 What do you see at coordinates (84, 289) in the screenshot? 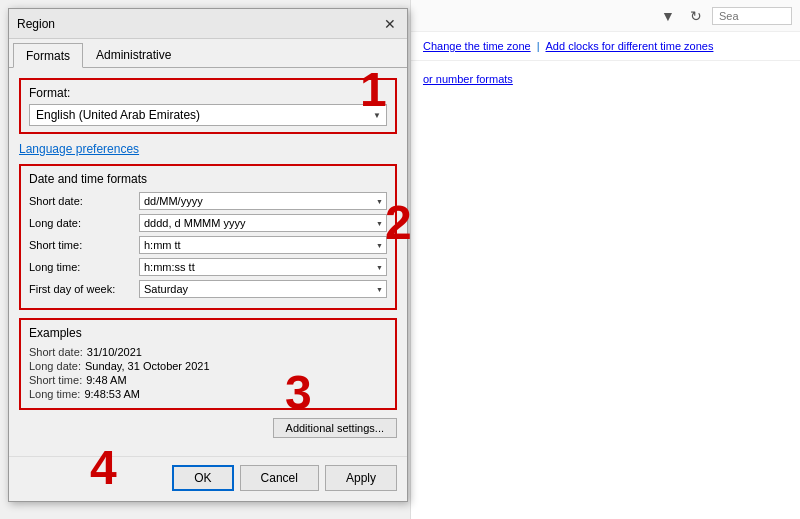
I see `first-day-label: First day of week:` at bounding box center [84, 289].